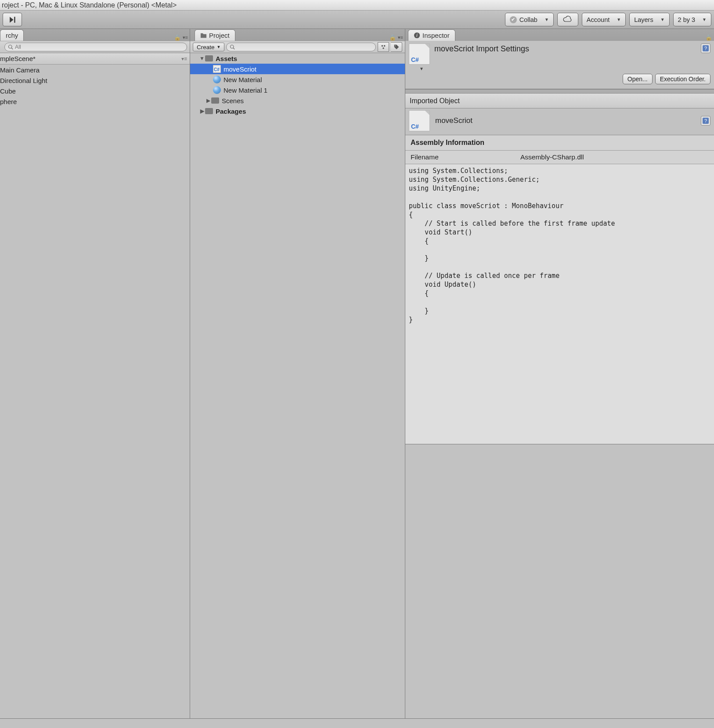 The image size is (714, 728). What do you see at coordinates (298, 90) in the screenshot?
I see `project-item: New Material 1` at bounding box center [298, 90].